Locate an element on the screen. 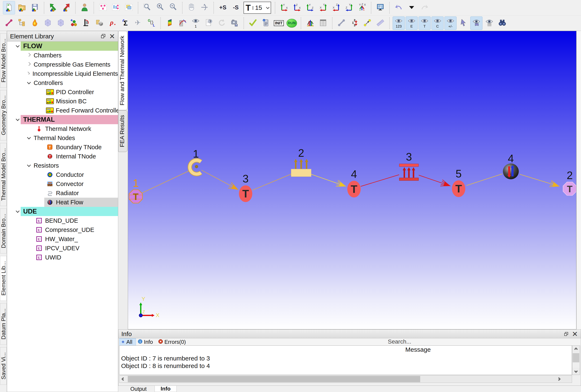 The width and height of the screenshot is (581, 392). tree-item-incompressible-liquid-elements: Incompressible Liquid Elements is located at coordinates (62, 74).